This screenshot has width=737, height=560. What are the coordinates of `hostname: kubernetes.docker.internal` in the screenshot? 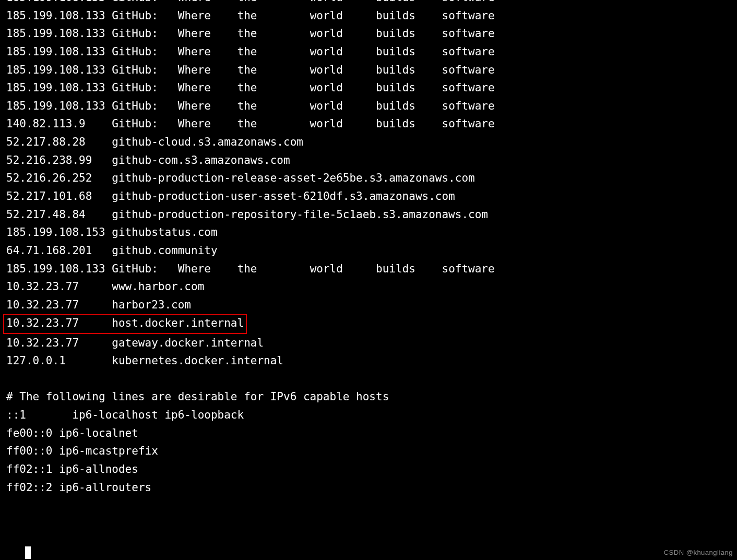 It's located at (197, 361).